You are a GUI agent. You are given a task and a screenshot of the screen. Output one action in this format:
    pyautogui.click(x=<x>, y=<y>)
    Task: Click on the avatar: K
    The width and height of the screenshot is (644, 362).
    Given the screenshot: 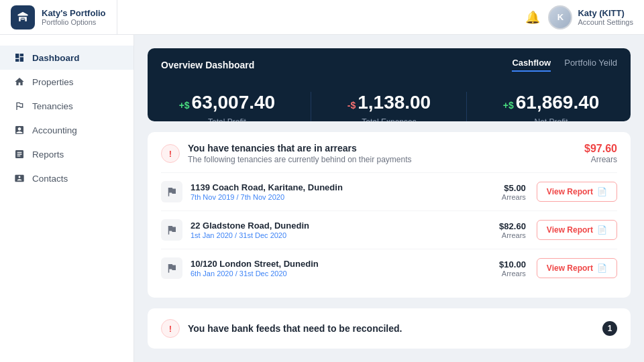 What is the action you would take?
    pyautogui.click(x=560, y=17)
    